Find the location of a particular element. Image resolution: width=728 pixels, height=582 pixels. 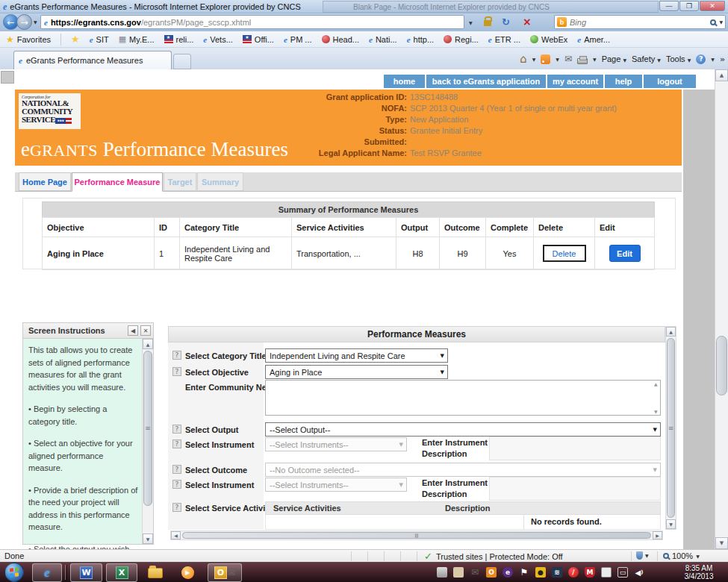

favorite-link: My.E... is located at coordinates (137, 39).